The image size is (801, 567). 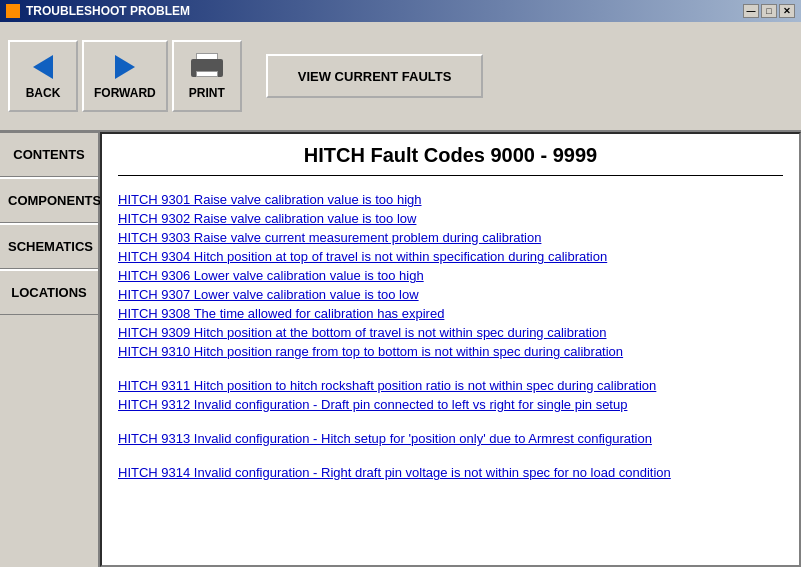 What do you see at coordinates (450, 352) in the screenshot?
I see `fault-link: HITCH 9310 Hitch position range from top…` at bounding box center [450, 352].